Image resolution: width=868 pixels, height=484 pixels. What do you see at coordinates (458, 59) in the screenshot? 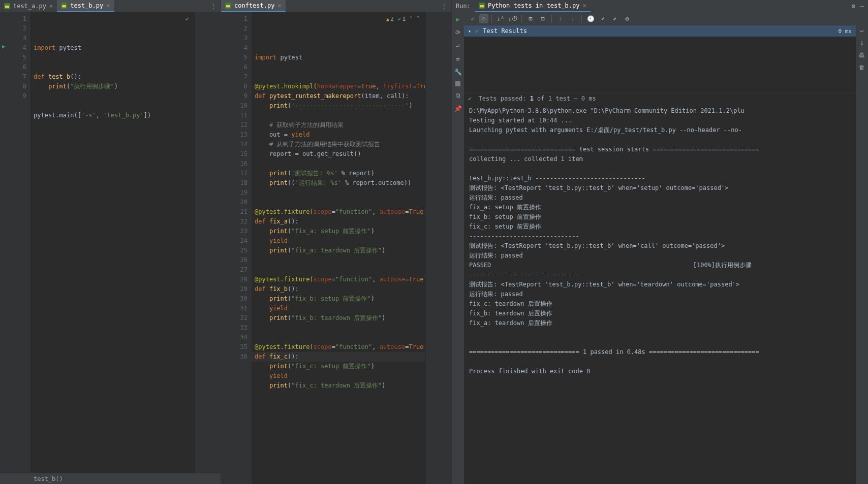
I see `toggle-tests-icon: ⇄` at bounding box center [458, 59].